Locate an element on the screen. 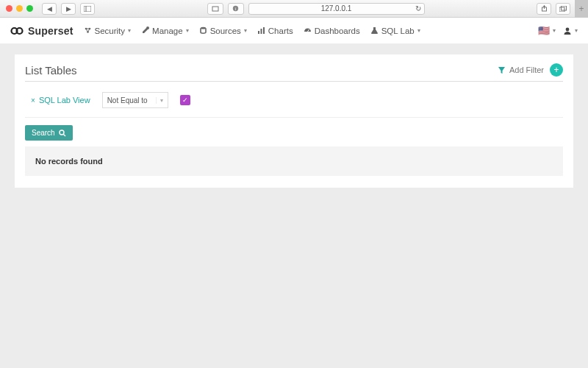 Image resolution: width=588 pixels, height=368 pixels. sidebar-toggle-button is located at coordinates (87, 9).